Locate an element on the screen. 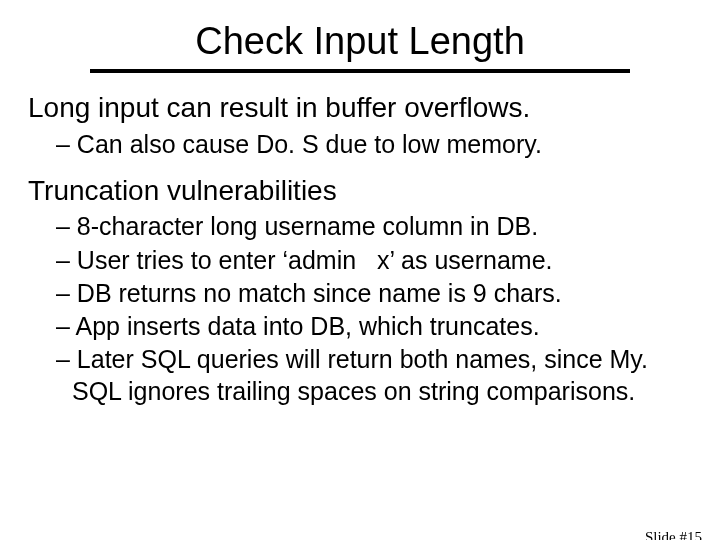 This screenshot has width=720, height=540. bullet-sub: 8-character long username column in DB. is located at coordinates (376, 226).